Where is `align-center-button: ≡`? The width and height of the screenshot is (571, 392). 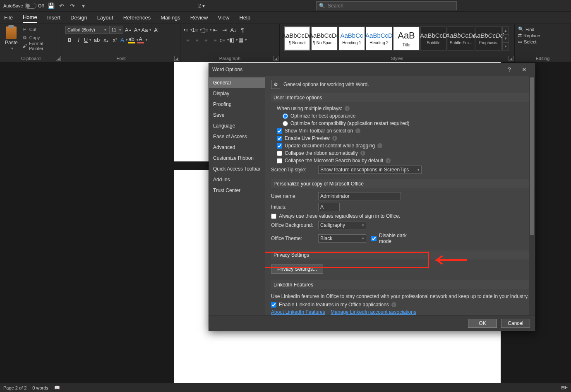
align-center-button: ≡ is located at coordinates (197, 40).